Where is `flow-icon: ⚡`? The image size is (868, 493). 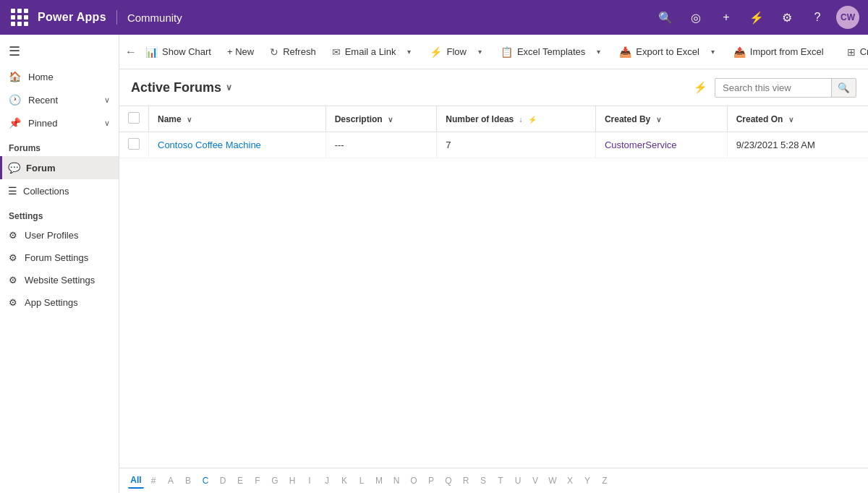 flow-icon: ⚡ is located at coordinates (435, 52).